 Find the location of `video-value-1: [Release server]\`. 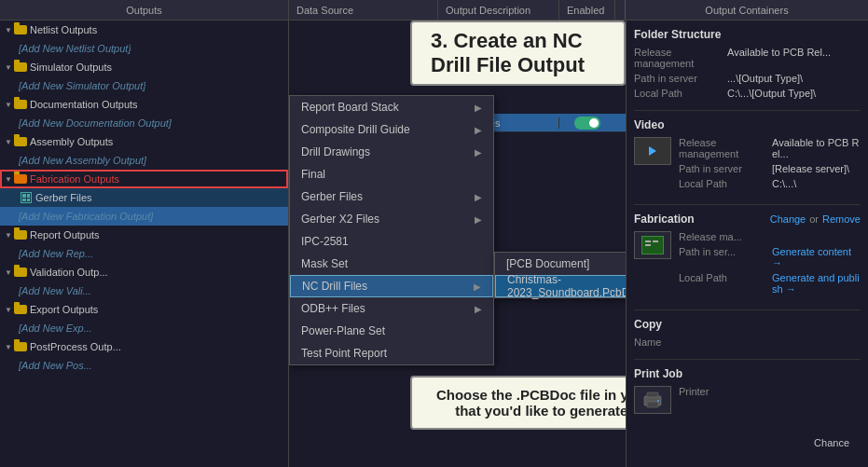

video-value-1: [Release server]\ is located at coordinates (817, 169).